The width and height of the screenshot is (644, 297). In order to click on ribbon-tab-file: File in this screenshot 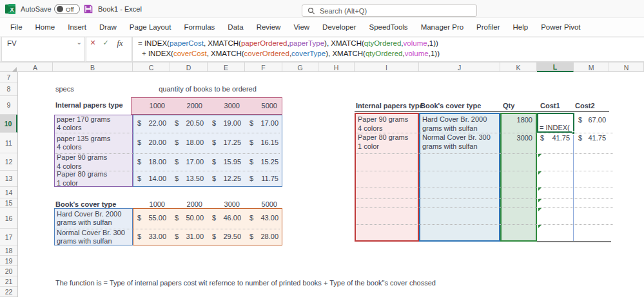, I will do `click(17, 27)`.